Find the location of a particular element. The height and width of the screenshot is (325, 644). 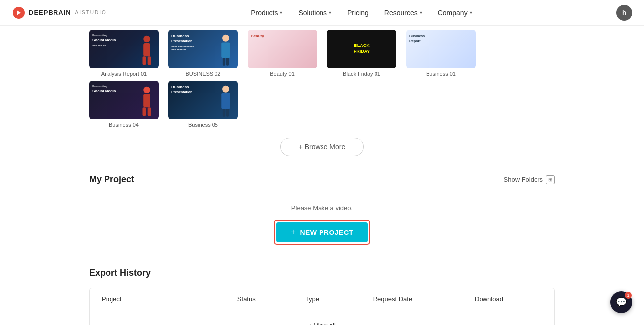

show-folders-button: Show Folders ⊞ is located at coordinates (529, 180).